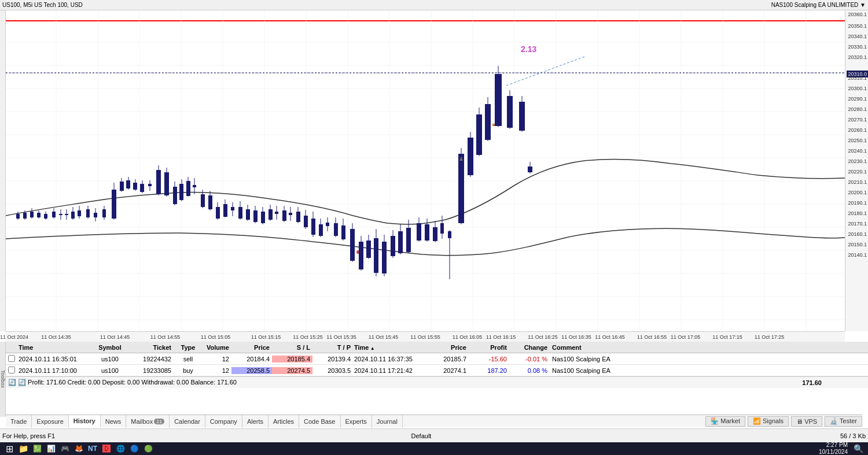 Image resolution: width=868 pixels, height=455 pixels. I want to click on price-label-20320: 20320.1, so click(858, 57).